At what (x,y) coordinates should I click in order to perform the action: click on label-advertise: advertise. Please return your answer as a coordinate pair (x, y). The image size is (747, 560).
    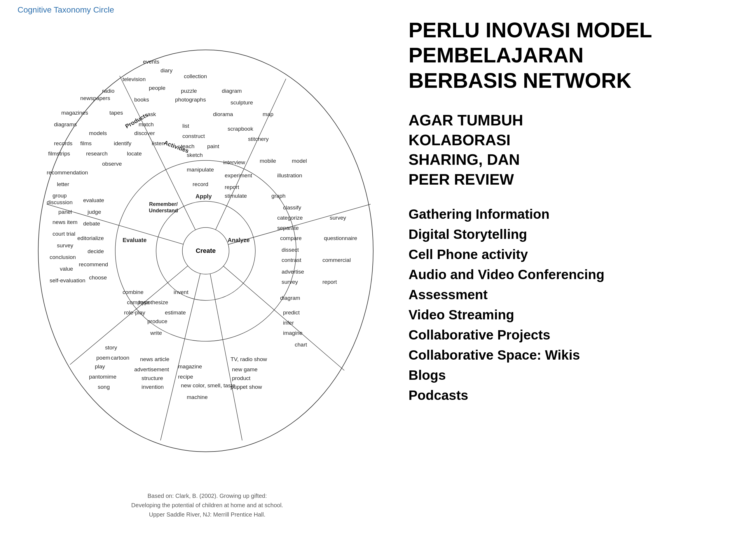
    Looking at the image, I should click on (293, 272).